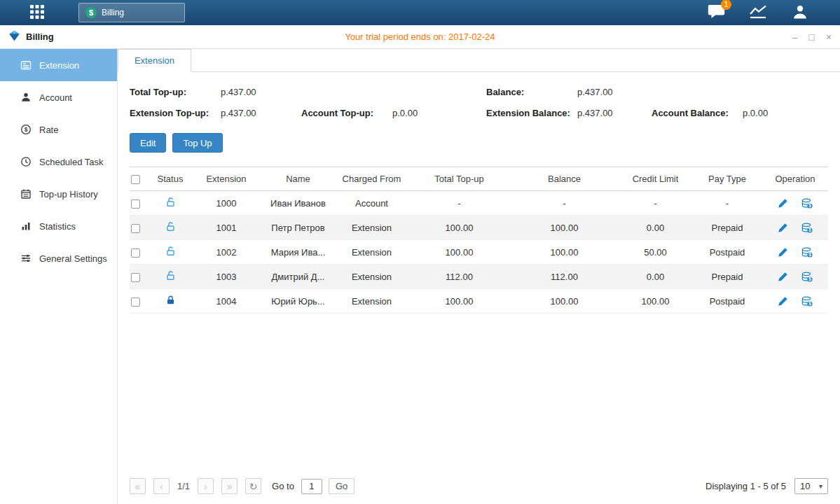 The height and width of the screenshot is (504, 840). I want to click on trial-notice: Your trial period ends on: 2017-02-24, so click(420, 36).